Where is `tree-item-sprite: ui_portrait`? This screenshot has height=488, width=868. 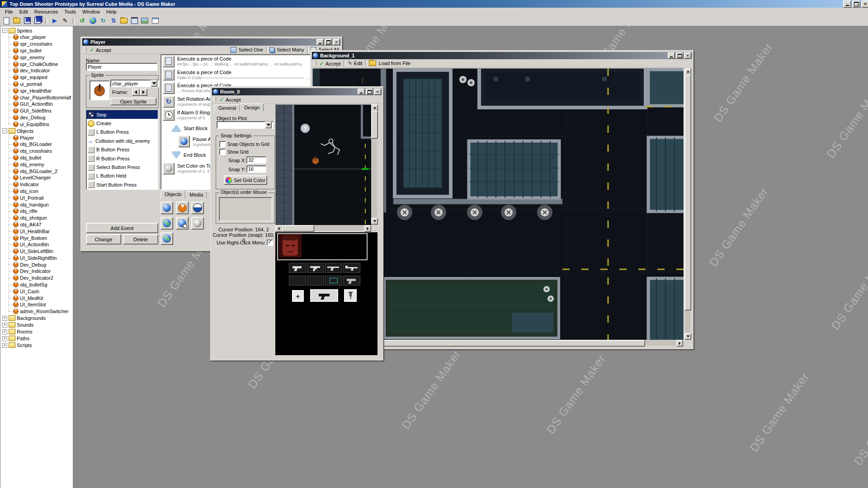 tree-item-sprite: ui_portrait is located at coordinates (38, 84).